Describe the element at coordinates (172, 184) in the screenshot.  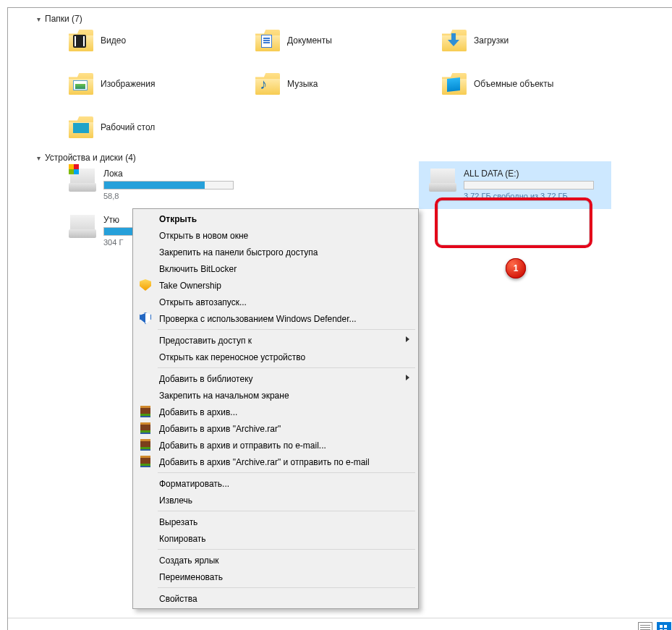
I see `drive-info: Лока 58,8` at that location.